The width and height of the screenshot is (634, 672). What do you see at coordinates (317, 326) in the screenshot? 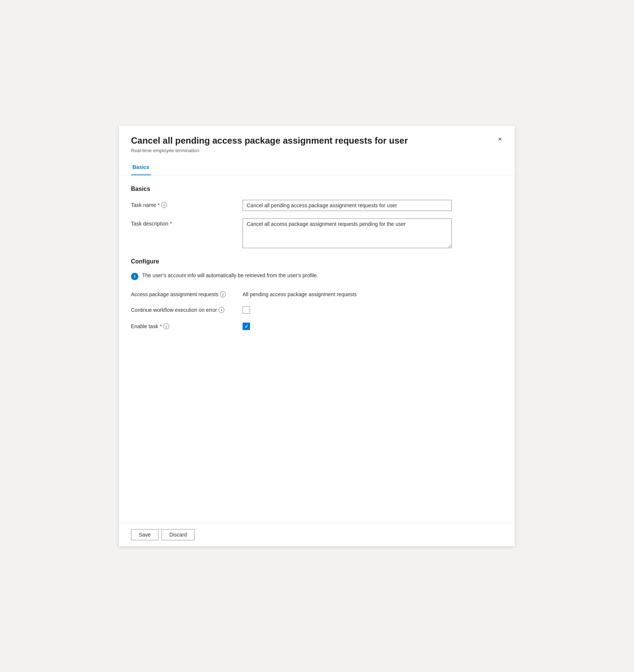
I see `enable-task-row: Enable task * i` at bounding box center [317, 326].